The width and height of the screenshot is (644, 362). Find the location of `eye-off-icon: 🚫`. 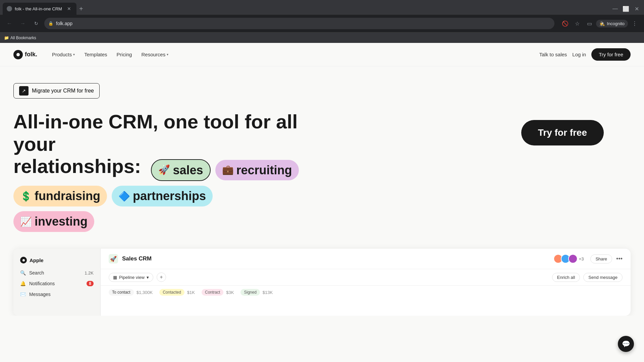

eye-off-icon: 🚫 is located at coordinates (565, 23).